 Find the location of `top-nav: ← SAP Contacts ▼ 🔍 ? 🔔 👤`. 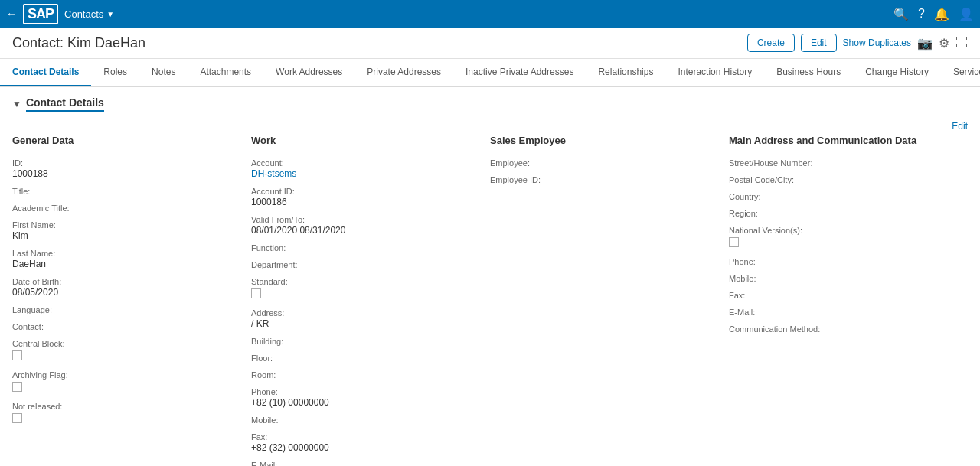

top-nav: ← SAP Contacts ▼ 🔍 ? 🔔 👤 is located at coordinates (490, 14).